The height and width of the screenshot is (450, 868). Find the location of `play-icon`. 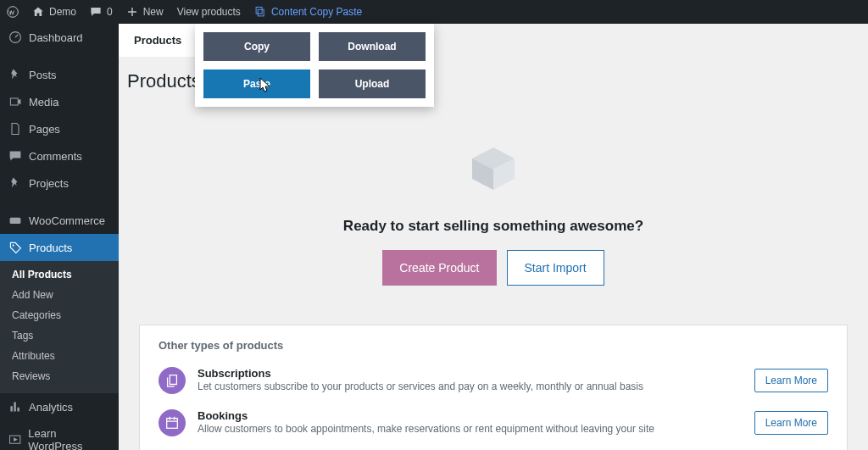

play-icon is located at coordinates (15, 440).